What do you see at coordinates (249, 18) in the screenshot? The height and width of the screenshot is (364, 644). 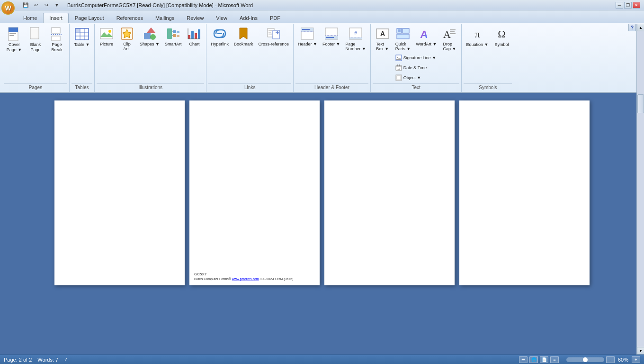 I see `tab-add-ins: Add-Ins` at bounding box center [249, 18].